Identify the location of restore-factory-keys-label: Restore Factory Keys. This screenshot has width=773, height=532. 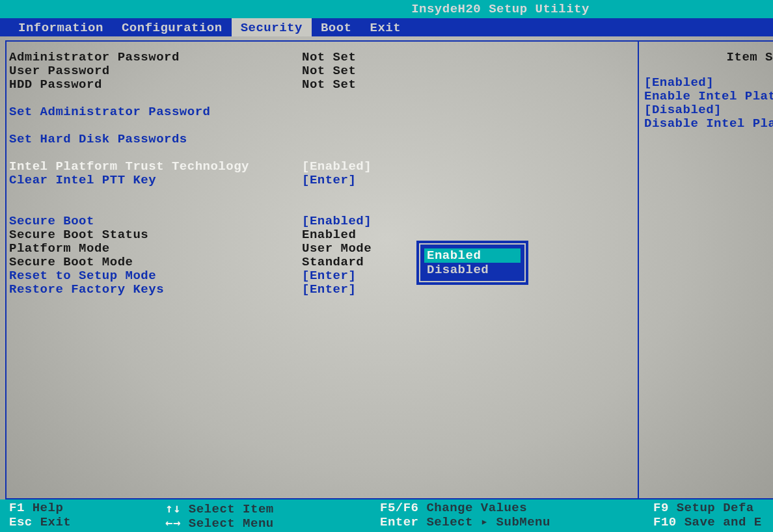
(156, 290).